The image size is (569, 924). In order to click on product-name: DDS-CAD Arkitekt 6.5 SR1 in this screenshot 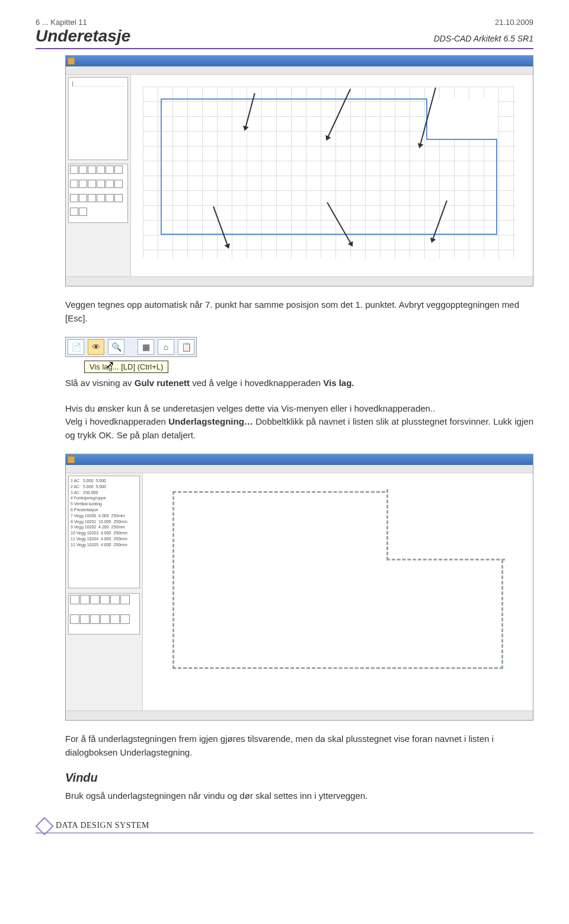, I will do `click(484, 39)`.